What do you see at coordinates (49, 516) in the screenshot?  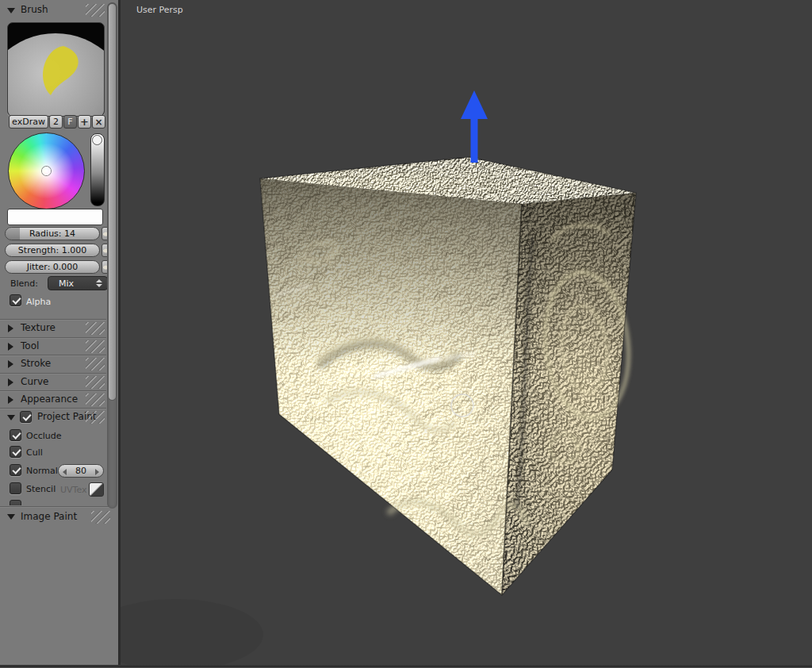 I see `panel-title: Image Paint` at bounding box center [49, 516].